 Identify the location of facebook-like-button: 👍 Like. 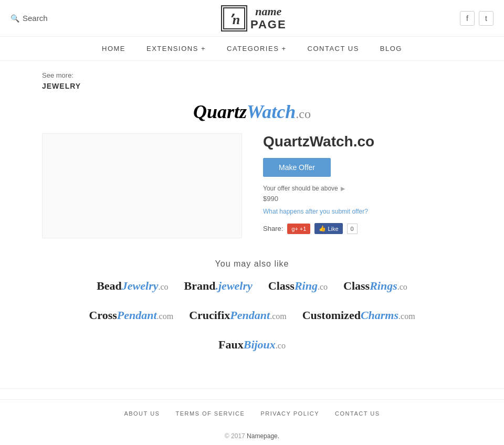
(329, 229).